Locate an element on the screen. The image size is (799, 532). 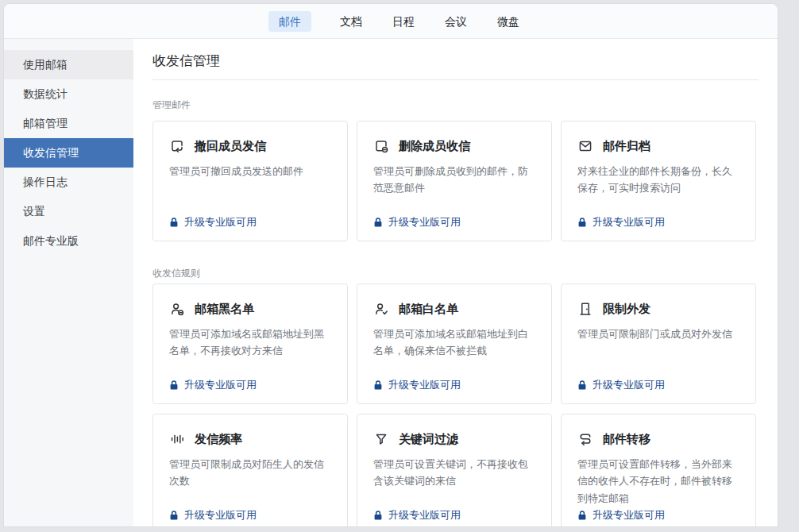
person-minus-icon is located at coordinates (177, 309).